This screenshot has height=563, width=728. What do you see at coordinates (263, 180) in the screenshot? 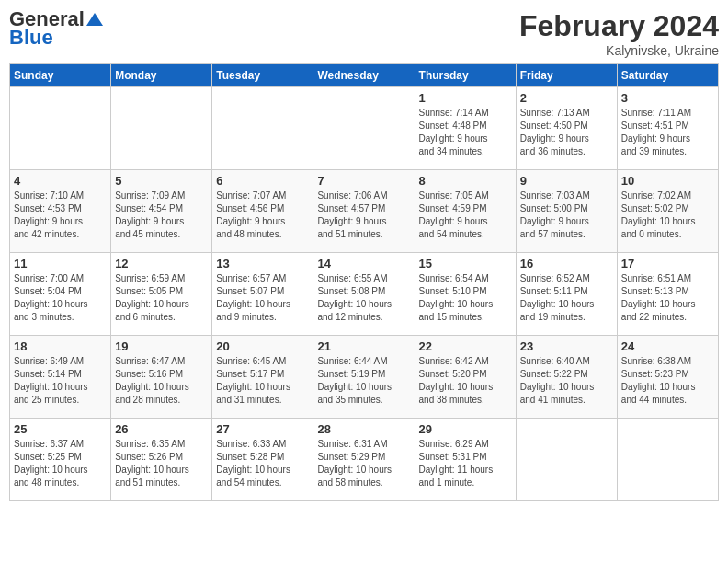
I see `day-number: 6` at bounding box center [263, 180].